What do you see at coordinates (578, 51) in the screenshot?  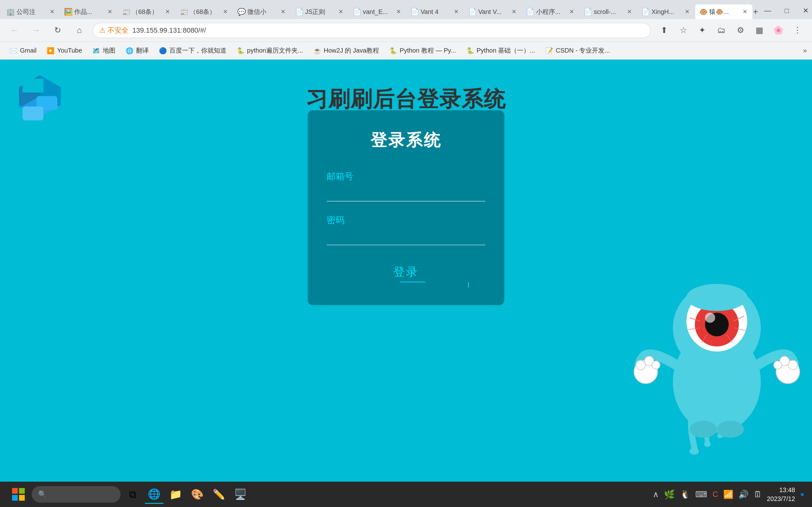 I see `bookmark-csdn: 📝 CSDN - 专业开发...` at bounding box center [578, 51].